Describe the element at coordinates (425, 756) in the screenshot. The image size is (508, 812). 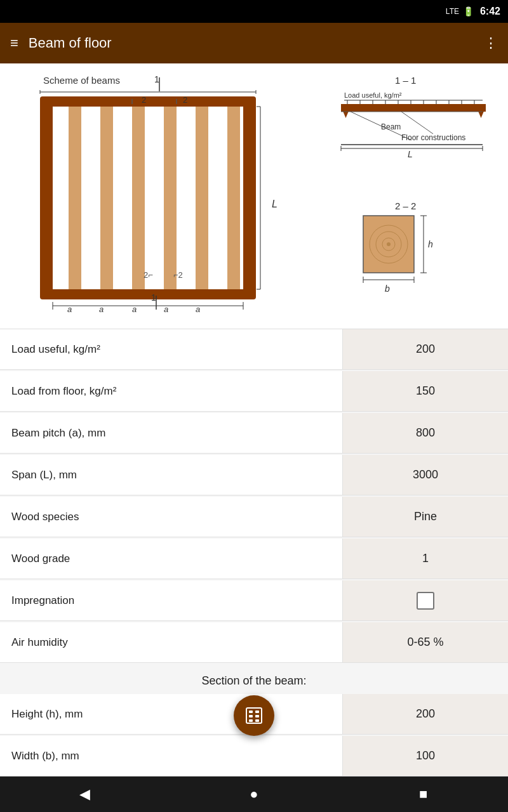
I see `width-value: 100` at that location.